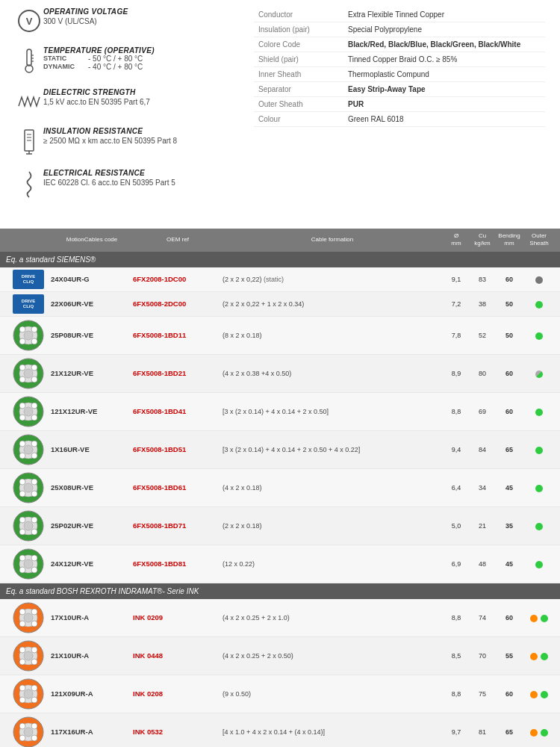  I want to click on insulation-res-value: ≥ 2500 MΩ x km acc.to EN 50395 Part 8, so click(141, 140).